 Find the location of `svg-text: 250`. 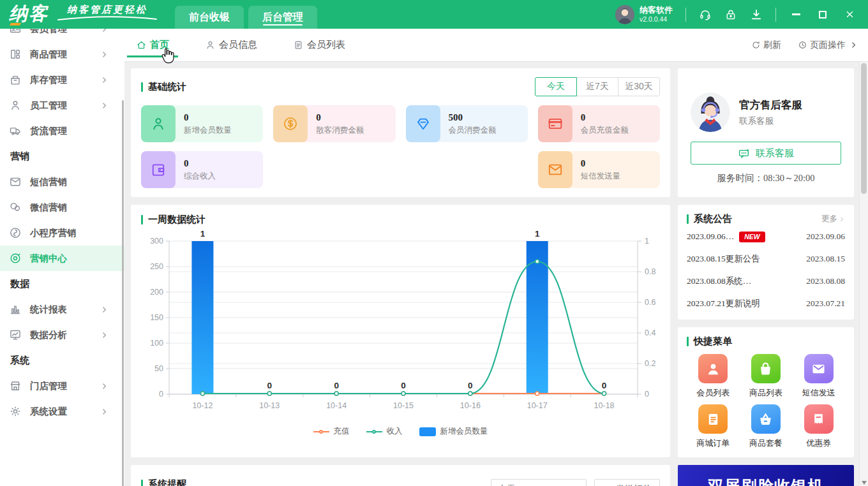

svg-text: 250 is located at coordinates (157, 267).